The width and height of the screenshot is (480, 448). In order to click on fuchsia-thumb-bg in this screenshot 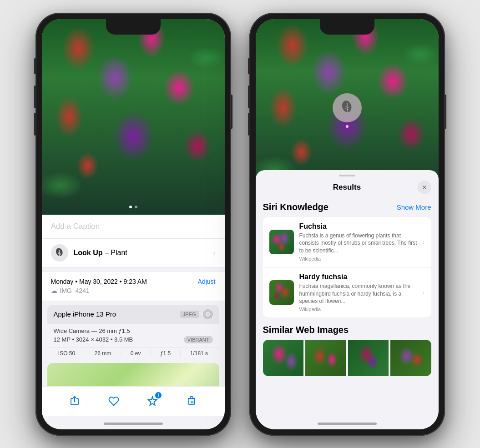, I will do `click(282, 242)`.